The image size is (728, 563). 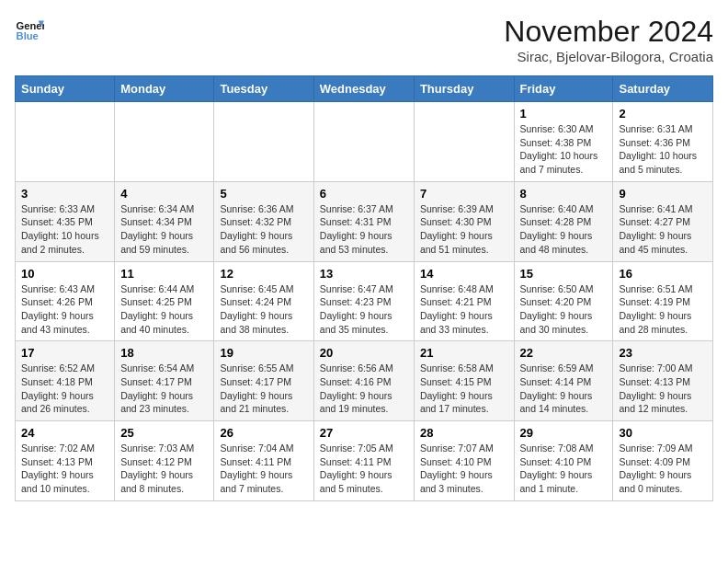 What do you see at coordinates (65, 462) in the screenshot?
I see `calendar-cell: 24Sunrise: 7:02 AM Sunset: 4:13 PM Dayli…` at bounding box center [65, 462].